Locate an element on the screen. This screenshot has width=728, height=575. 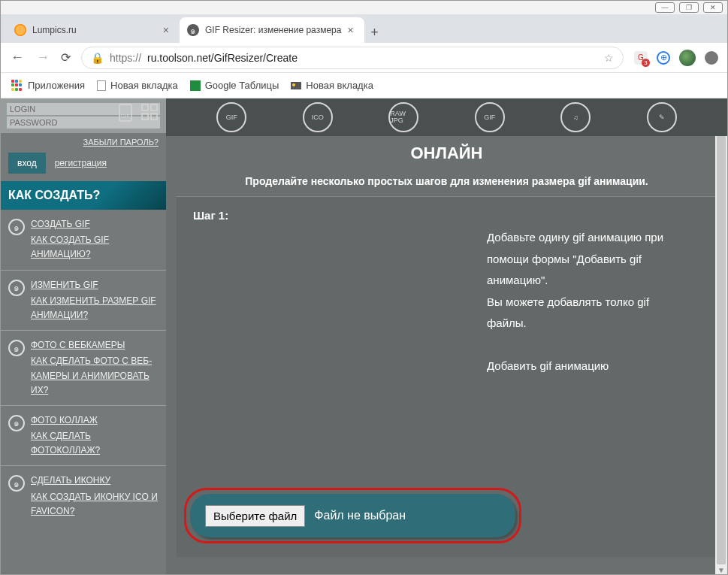
bookmark-label: Google Таблицы is located at coordinates (242, 86).